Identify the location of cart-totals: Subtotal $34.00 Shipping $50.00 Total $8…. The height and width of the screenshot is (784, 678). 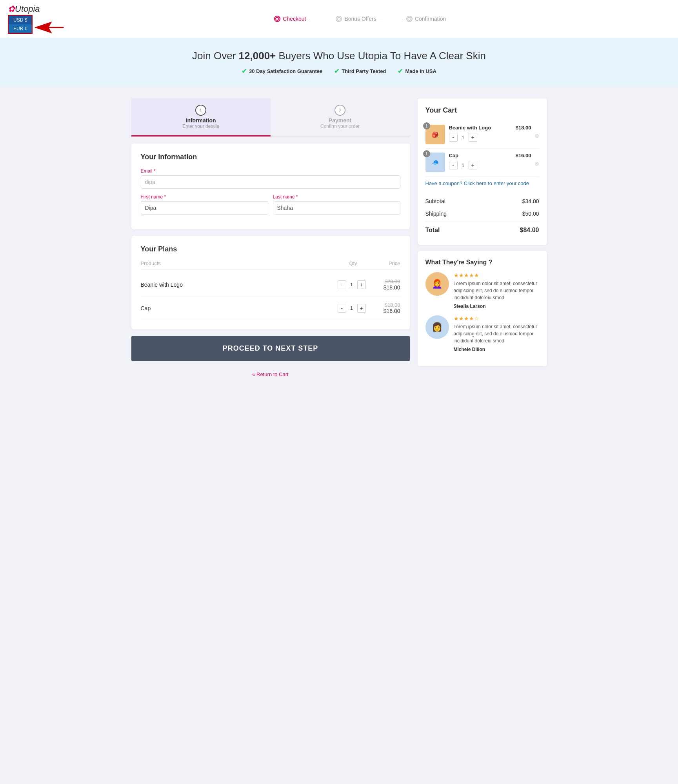
(482, 216).